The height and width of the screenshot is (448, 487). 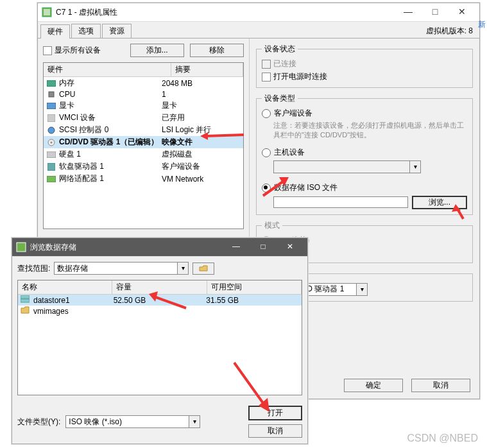 What do you see at coordinates (482, 24) in the screenshot?
I see `side-new-label: 新` at bounding box center [482, 24].